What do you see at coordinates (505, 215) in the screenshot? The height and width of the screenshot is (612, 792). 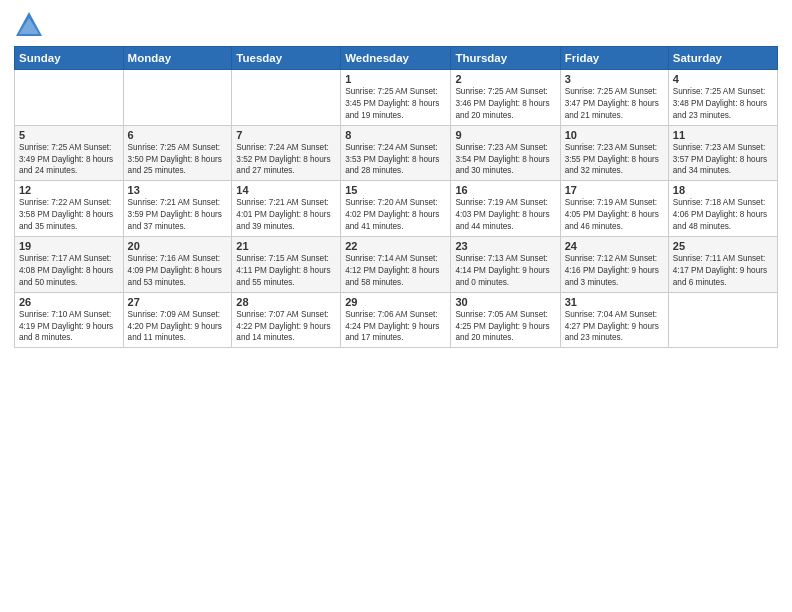 I see `day-info: Sunrise: 7:19 AM Sunset: 4:03 PM Dayligh…` at bounding box center [505, 215].